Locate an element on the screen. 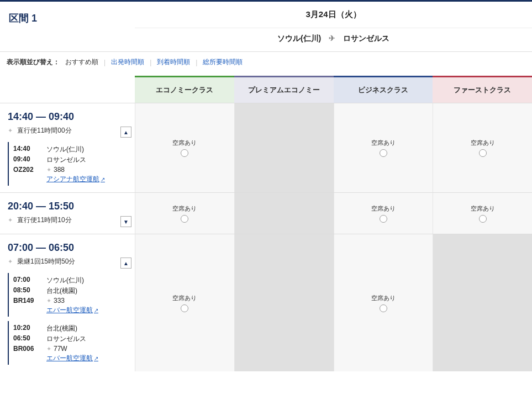 The height and width of the screenshot is (394, 532). plane-icon: ✈ is located at coordinates (332, 38).